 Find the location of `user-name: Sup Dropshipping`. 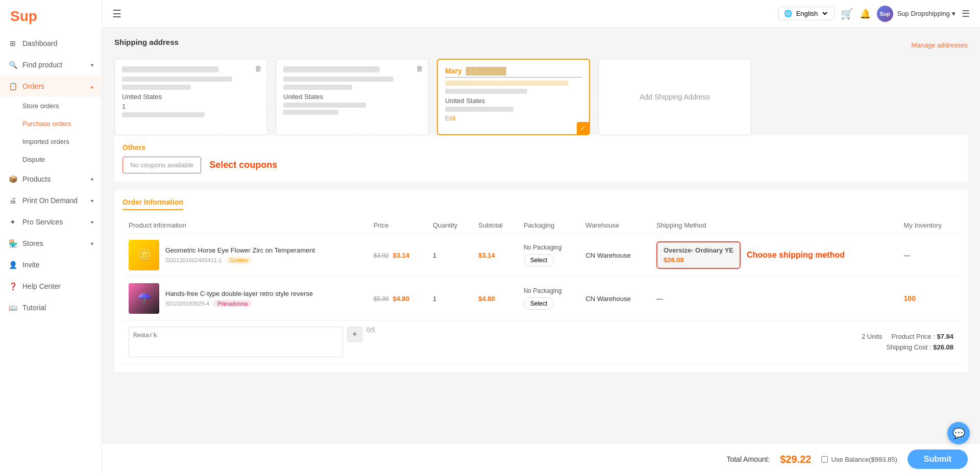

user-name: Sup Dropshipping is located at coordinates (924, 13).